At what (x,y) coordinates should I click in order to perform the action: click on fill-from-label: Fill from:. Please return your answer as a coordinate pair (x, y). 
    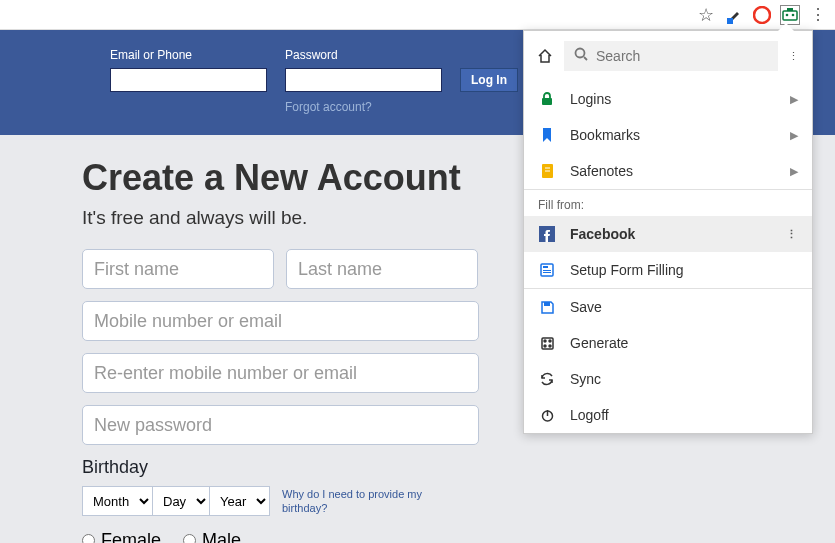
    Looking at the image, I should click on (668, 203).